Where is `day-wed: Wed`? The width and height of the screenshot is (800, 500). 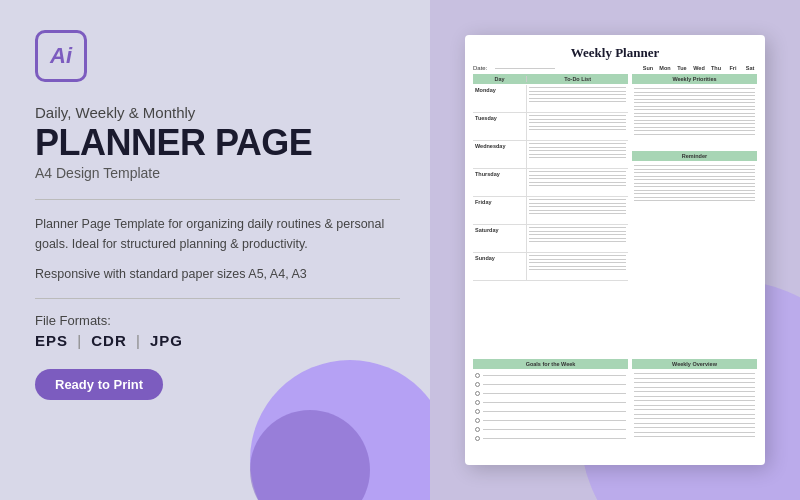 day-wed: Wed is located at coordinates (699, 68).